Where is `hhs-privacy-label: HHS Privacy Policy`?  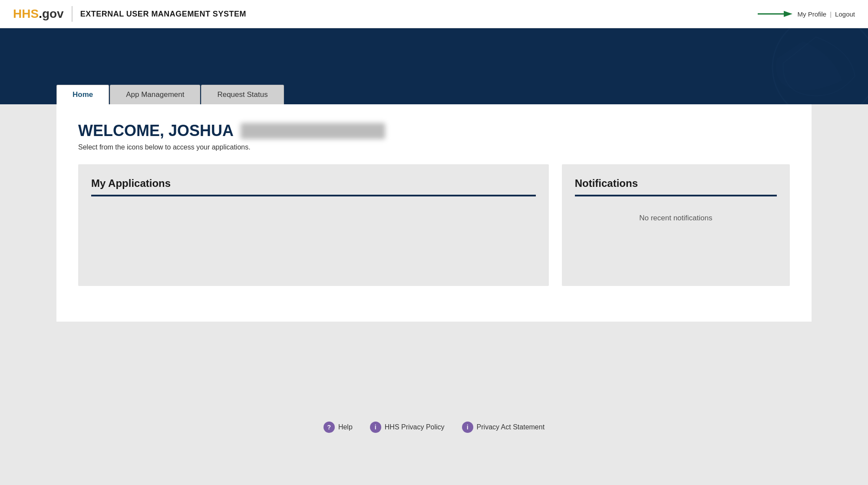
hhs-privacy-label: HHS Privacy Policy is located at coordinates (415, 427).